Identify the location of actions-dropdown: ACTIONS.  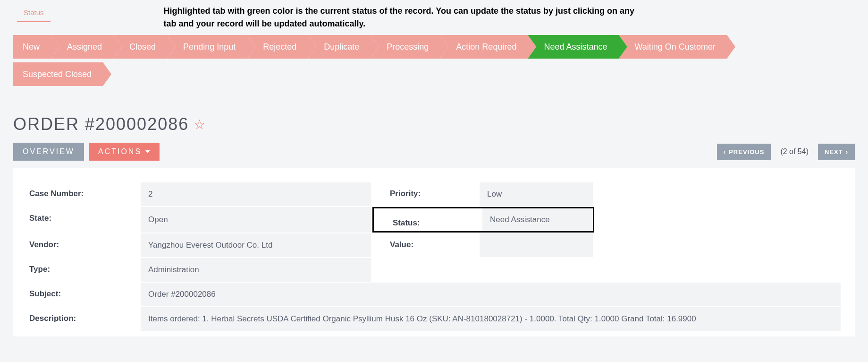
(124, 152).